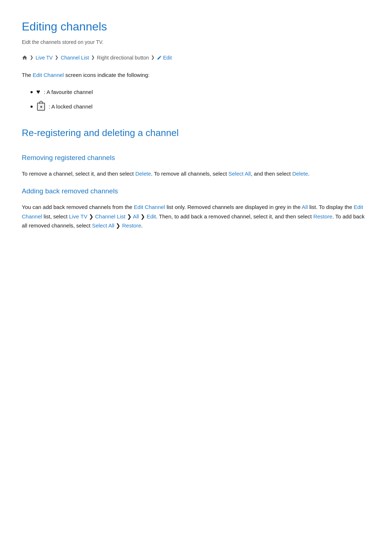  Describe the element at coordinates (78, 207) in the screenshot. I see `add-text1: You can add back removed channels from t…` at that location.